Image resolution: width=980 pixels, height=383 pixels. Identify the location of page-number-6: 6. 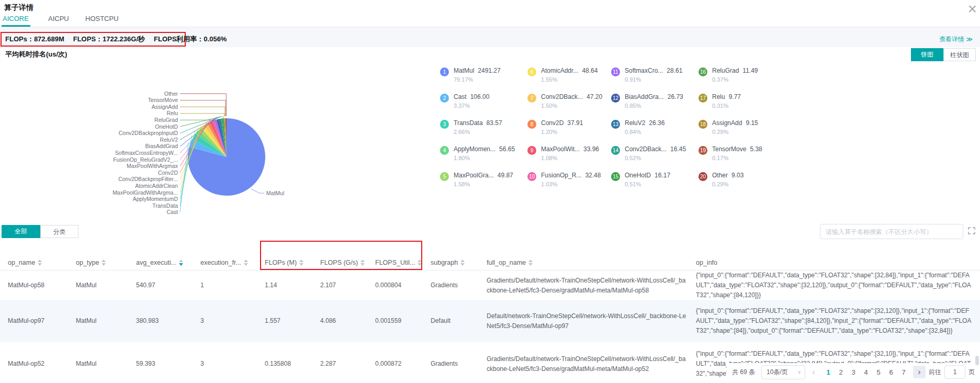
(891, 373).